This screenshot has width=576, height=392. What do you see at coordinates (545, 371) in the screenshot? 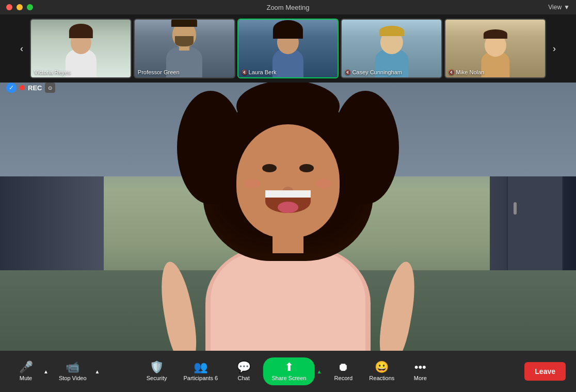
I see `leave-button: Leave` at bounding box center [545, 371].